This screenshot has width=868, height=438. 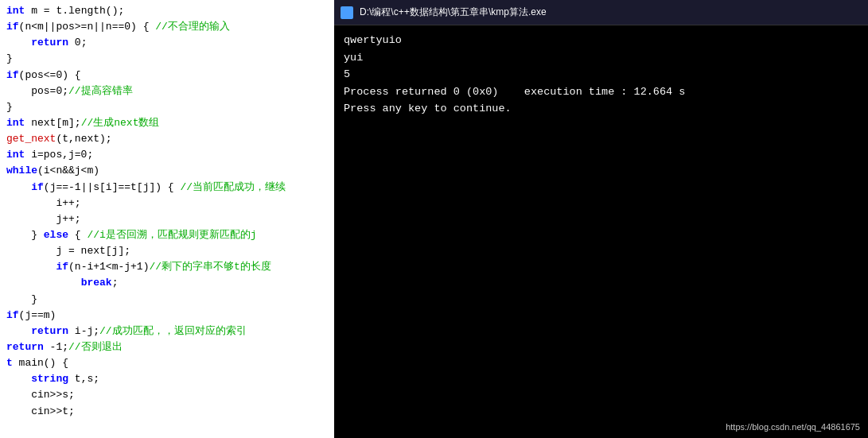 I want to click on terminal-title: D:\编程\c++数据结构\第五章串\kmp算法.exe, so click(x=453, y=13).